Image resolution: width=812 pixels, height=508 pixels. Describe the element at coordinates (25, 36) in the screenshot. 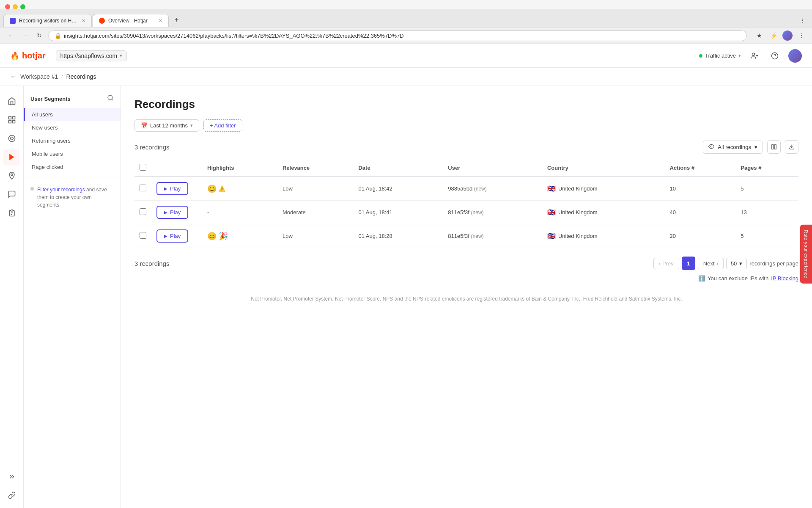

I see `forward-button: →` at that location.